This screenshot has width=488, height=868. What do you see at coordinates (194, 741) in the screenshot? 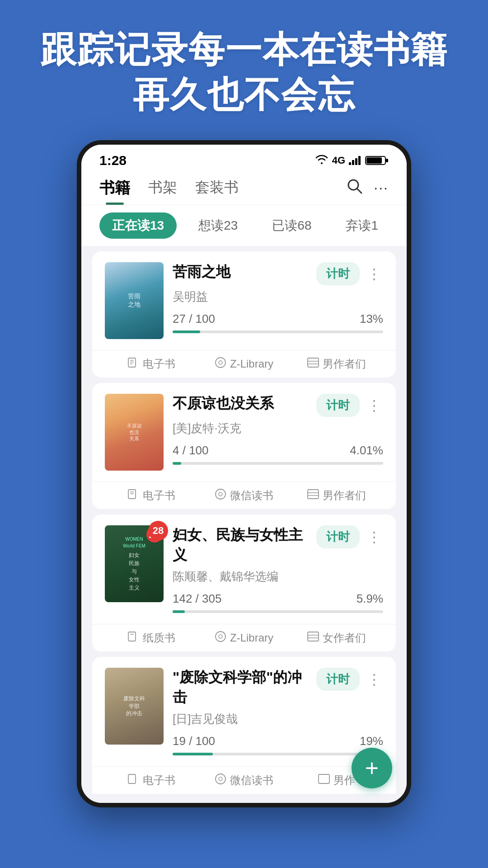
I see `book-pages: 19 / 100` at bounding box center [194, 741].